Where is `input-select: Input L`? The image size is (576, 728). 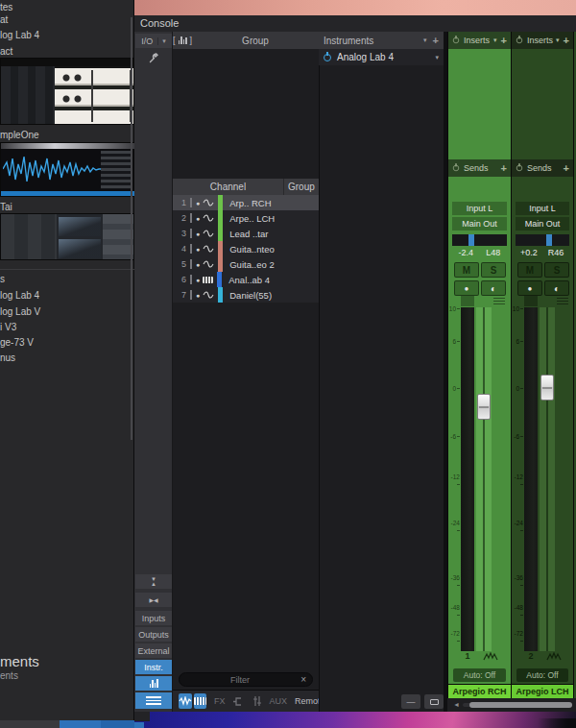
input-select: Input L is located at coordinates (480, 208).